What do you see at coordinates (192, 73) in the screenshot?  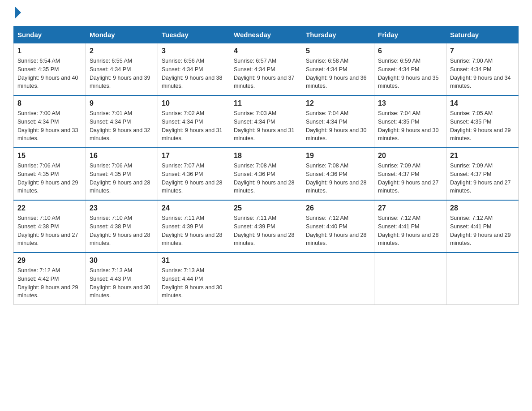 I see `day-info: Sunrise: 6:56 AMSunset: 4:34 PMDaylight:…` at bounding box center [192, 73].